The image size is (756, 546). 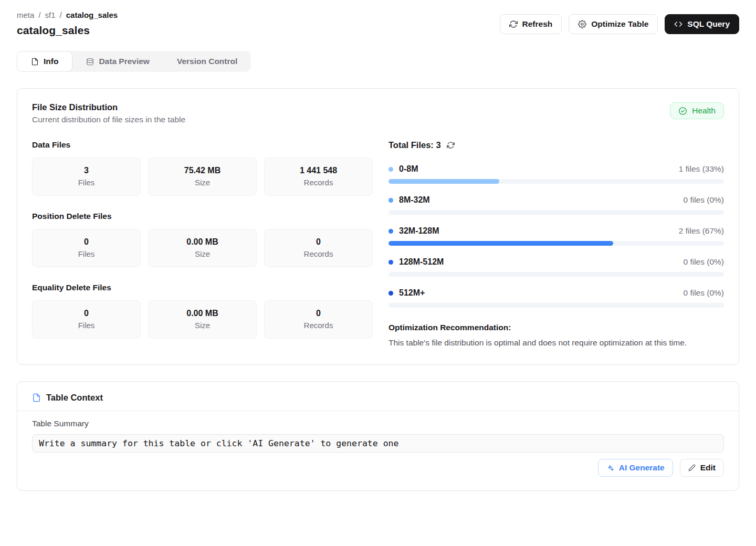 I want to click on stat-value: 1 441 548, so click(x=318, y=171).